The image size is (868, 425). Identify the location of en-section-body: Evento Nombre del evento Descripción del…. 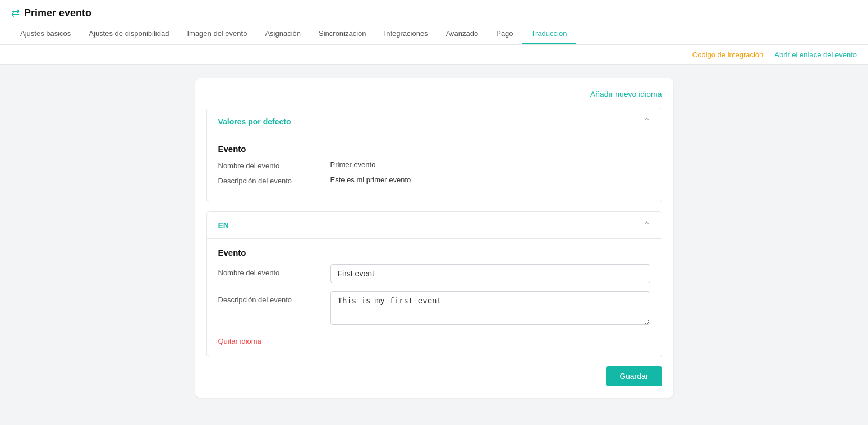
(434, 297).